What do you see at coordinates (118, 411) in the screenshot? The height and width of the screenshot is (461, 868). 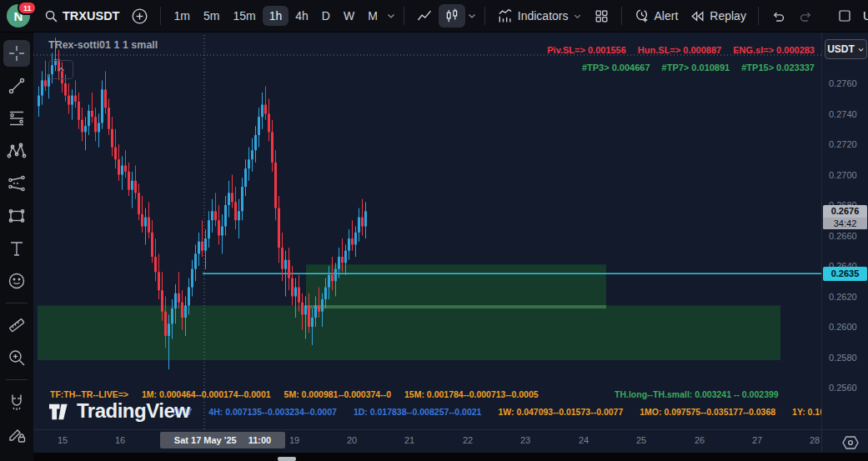 I see `tradingview-logo: TradingView` at bounding box center [118, 411].